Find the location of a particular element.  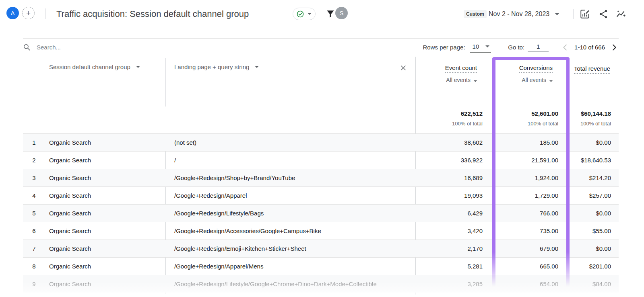

next-page-icon is located at coordinates (614, 47).